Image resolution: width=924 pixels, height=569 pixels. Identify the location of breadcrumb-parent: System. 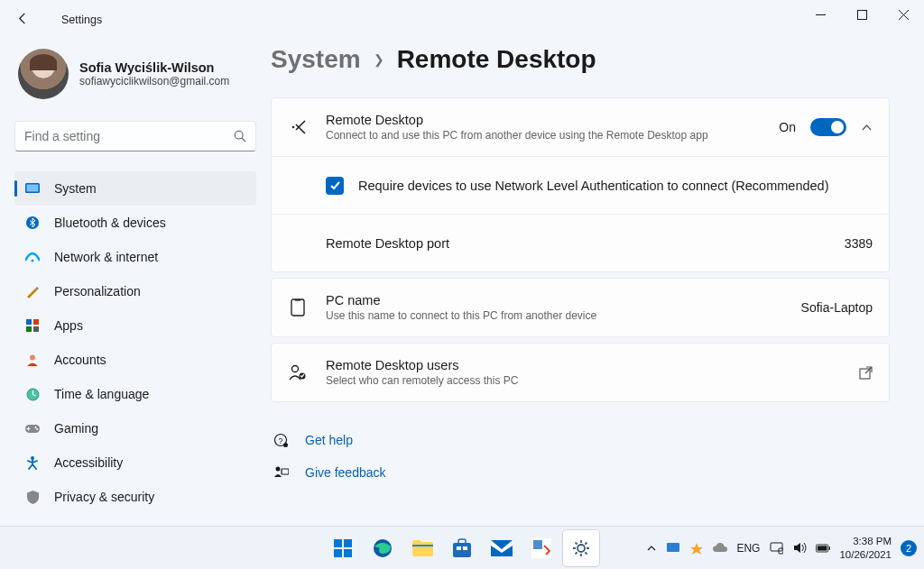
(316, 60).